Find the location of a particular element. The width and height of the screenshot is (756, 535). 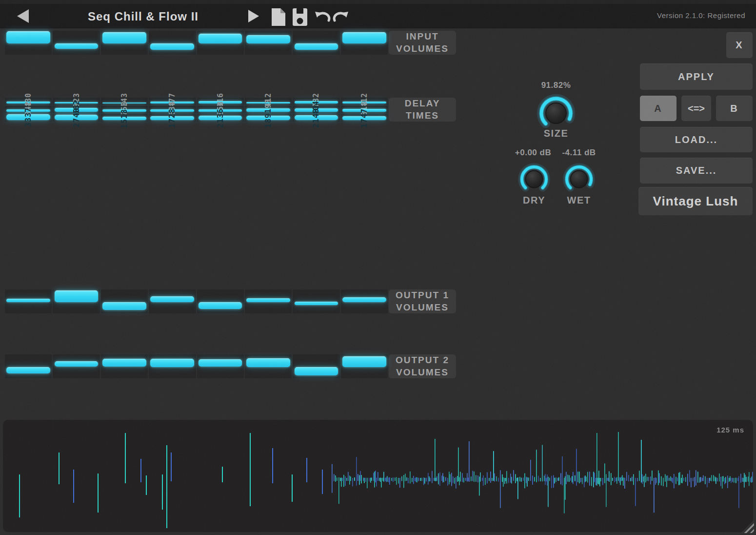

delay-times-cell-2-5: 1891 is located at coordinates (268, 118).